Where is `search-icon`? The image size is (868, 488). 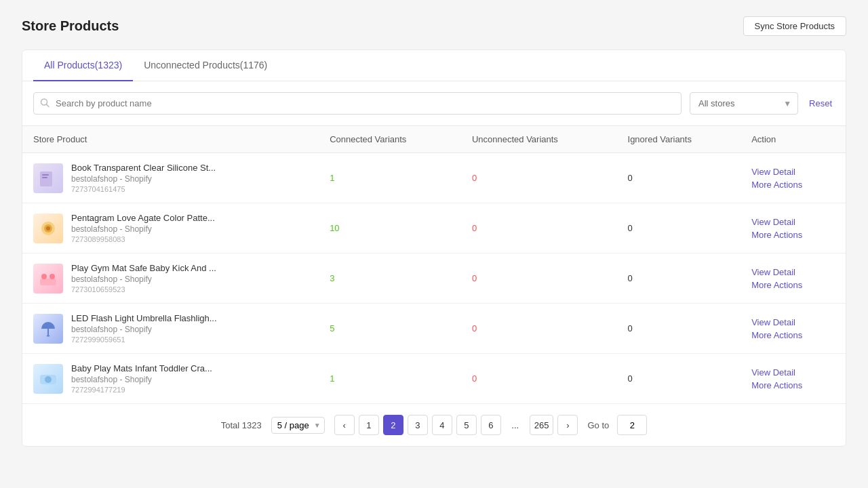 search-icon is located at coordinates (45, 103).